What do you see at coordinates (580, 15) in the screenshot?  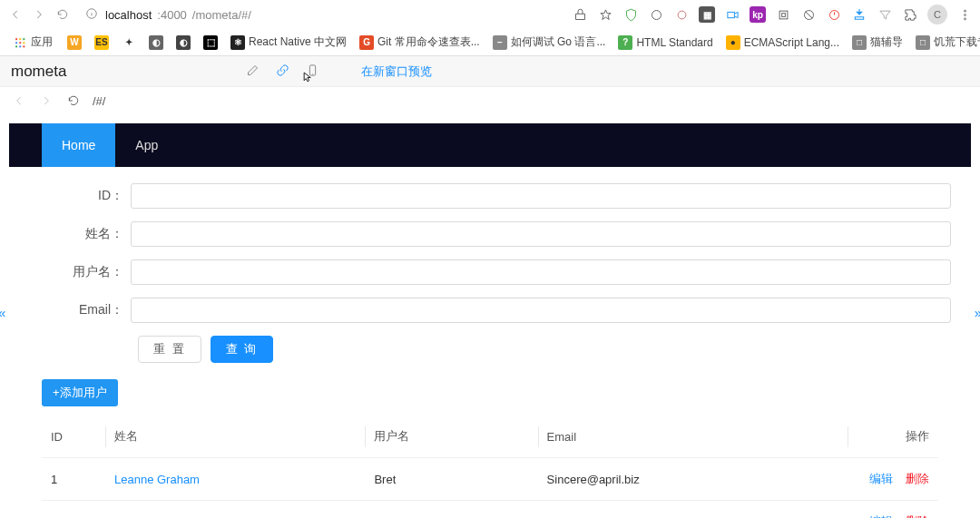 I see `share-icon` at bounding box center [580, 15].